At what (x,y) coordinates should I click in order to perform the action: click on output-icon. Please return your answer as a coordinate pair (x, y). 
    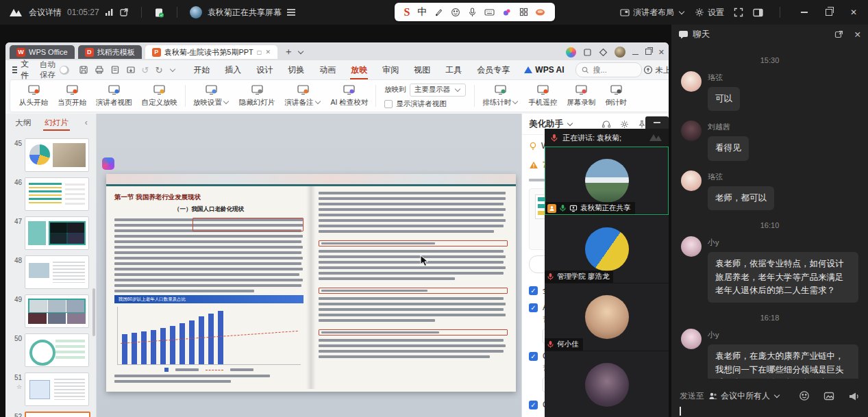
    Looking at the image, I should click on (131, 70).